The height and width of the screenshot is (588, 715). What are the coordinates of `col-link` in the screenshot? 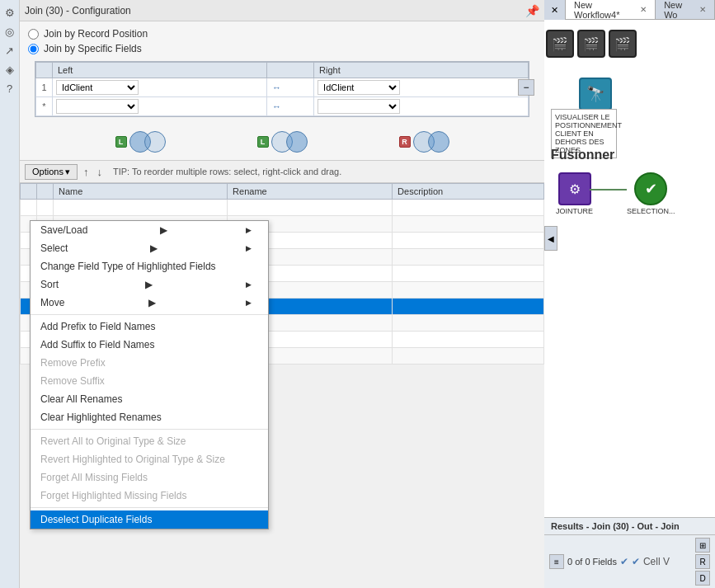 It's located at (290, 71).